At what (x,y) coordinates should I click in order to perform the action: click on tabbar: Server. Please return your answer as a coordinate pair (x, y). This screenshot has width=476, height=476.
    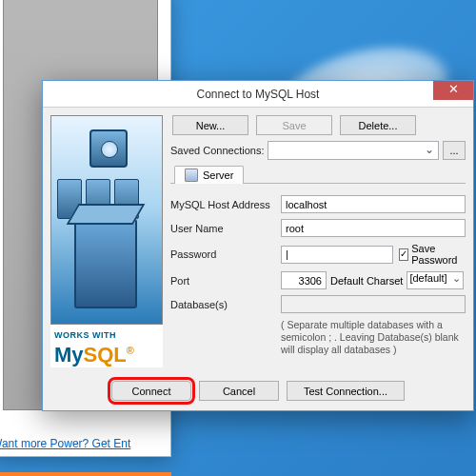
    Looking at the image, I should click on (318, 175).